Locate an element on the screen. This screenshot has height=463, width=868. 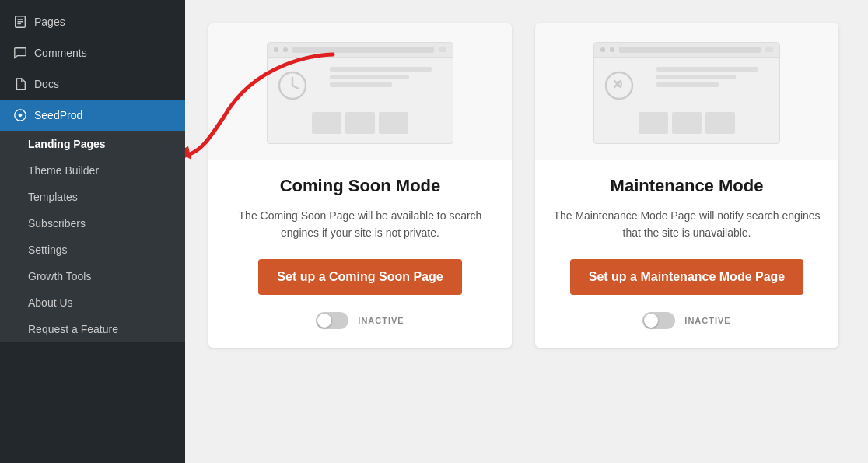
maintenance-toggle-label: INACTIVE is located at coordinates (708, 321).